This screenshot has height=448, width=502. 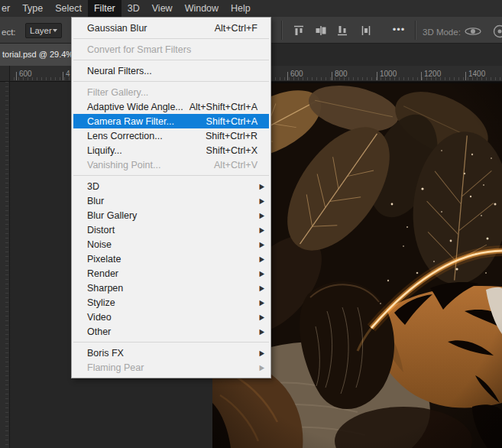 What do you see at coordinates (171, 274) in the screenshot?
I see `menu-item-render: Render▶` at bounding box center [171, 274].